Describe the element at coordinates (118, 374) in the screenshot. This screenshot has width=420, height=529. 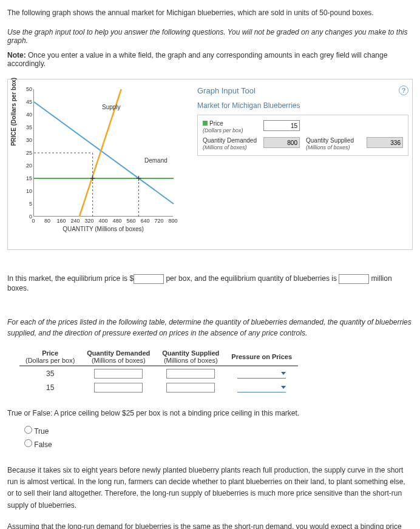
I see `qd-input-row1` at that location.